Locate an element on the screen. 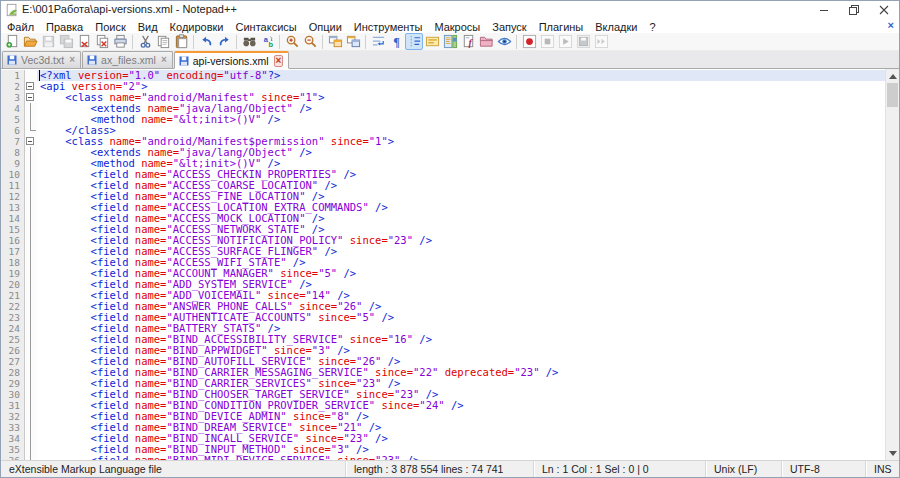 The image size is (900, 478). redo-icon is located at coordinates (224, 42).